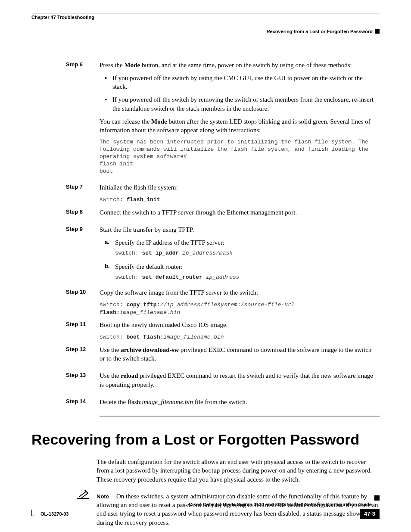 The width and height of the screenshot is (411, 532). Describe the element at coordinates (238, 470) in the screenshot. I see `body-paragraph: The default configuration for the switch…` at that location.